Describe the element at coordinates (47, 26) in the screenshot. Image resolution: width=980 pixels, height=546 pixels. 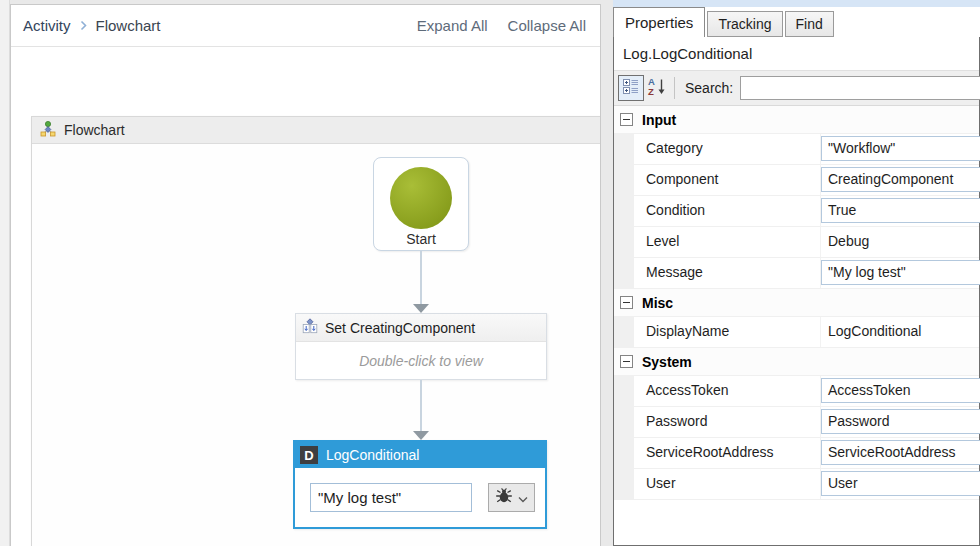
I see `breadcrumb-item-activity: Activity` at that location.